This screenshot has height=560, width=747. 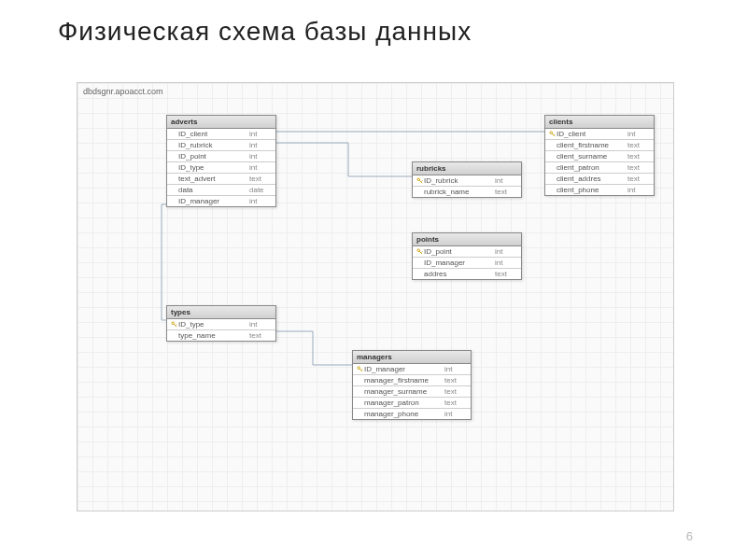 What do you see at coordinates (599, 179) in the screenshot?
I see `table-row: client_addrestext` at bounding box center [599, 179].